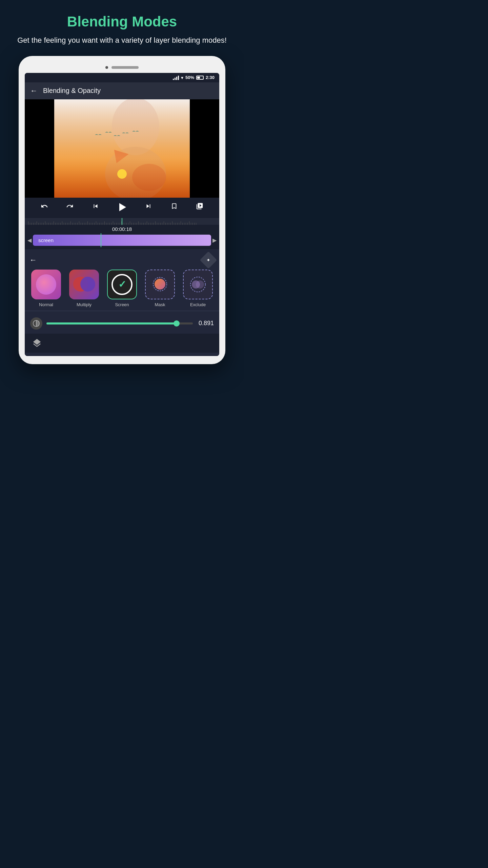 Image resolution: width=488 pixels, height=868 pixels. I want to click on blend-label-screen: Screen, so click(122, 304).